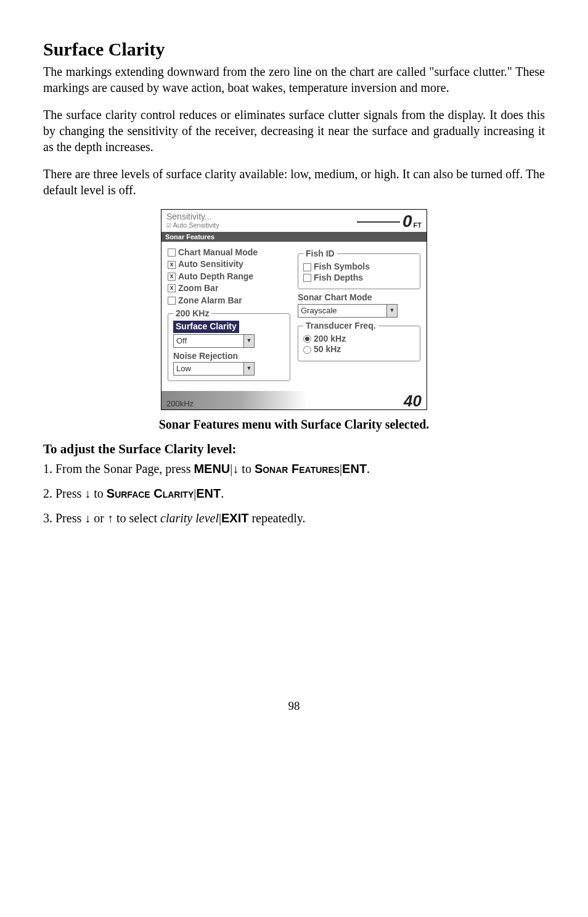 The width and height of the screenshot is (588, 917). I want to click on sonar-features-menuitem: Sonar Features, so click(297, 469).